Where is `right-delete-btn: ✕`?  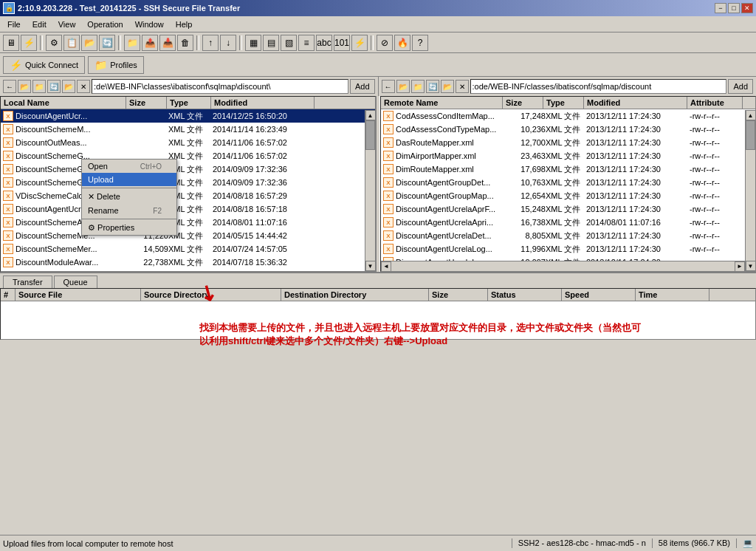
right-delete-btn: ✕ is located at coordinates (462, 86).